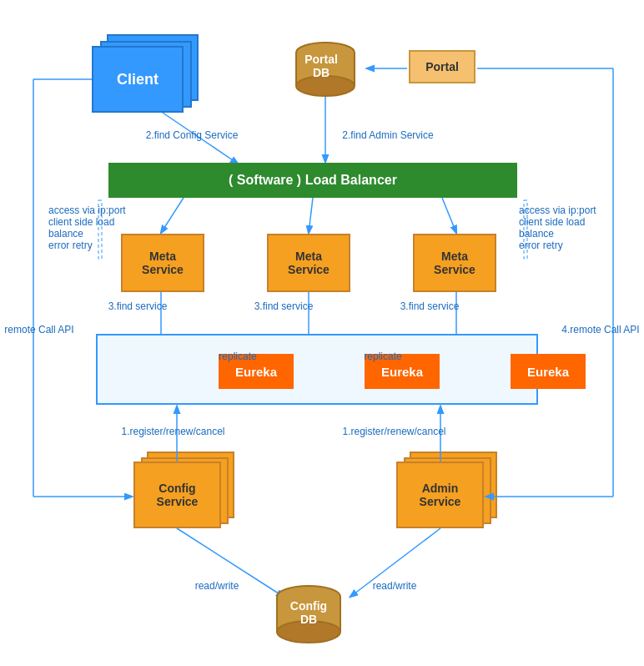 This screenshot has height=666, width=644. What do you see at coordinates (138, 80) in the screenshot?
I see `client-label: Client` at bounding box center [138, 80].